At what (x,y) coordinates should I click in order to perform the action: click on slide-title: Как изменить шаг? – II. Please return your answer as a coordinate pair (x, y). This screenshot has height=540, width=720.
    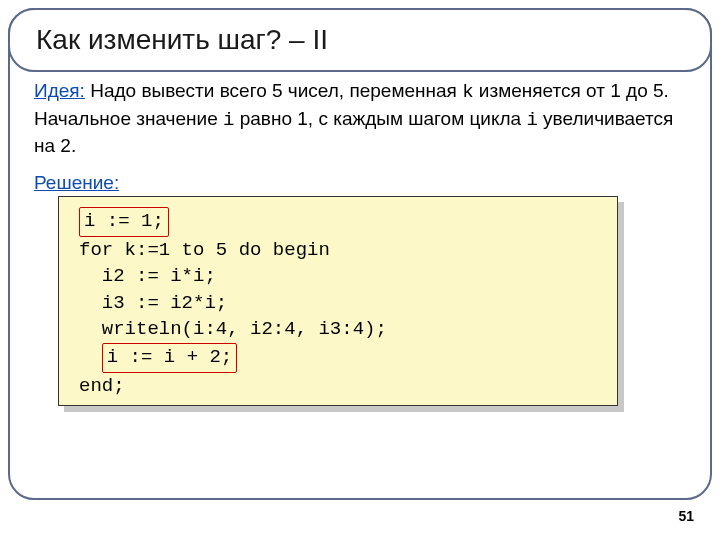
    Looking at the image, I should click on (360, 40).